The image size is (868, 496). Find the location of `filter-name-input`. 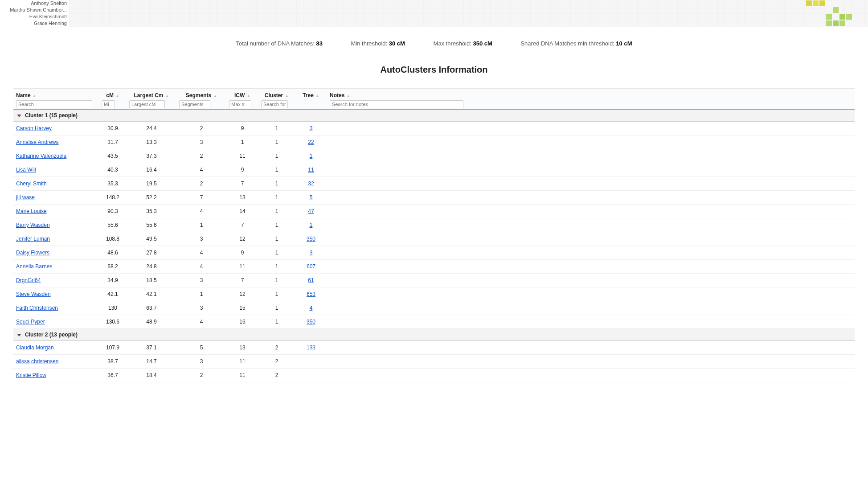

filter-name-input is located at coordinates (54, 104).